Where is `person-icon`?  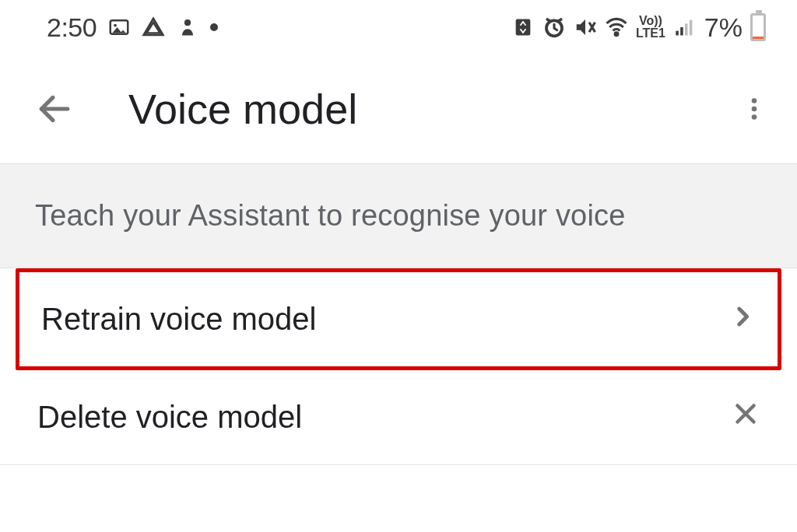 person-icon is located at coordinates (188, 27).